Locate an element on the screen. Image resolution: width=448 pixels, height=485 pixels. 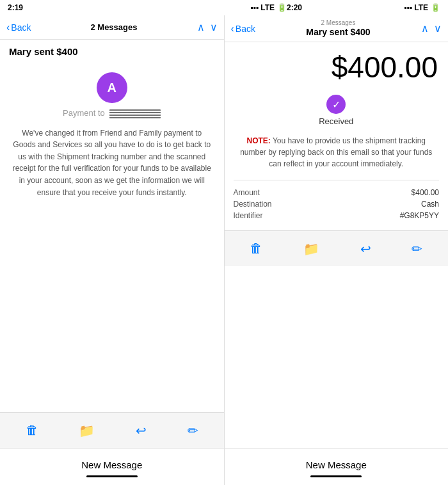
left-nav-arrows: ∧ ∨ is located at coordinates (207, 27).